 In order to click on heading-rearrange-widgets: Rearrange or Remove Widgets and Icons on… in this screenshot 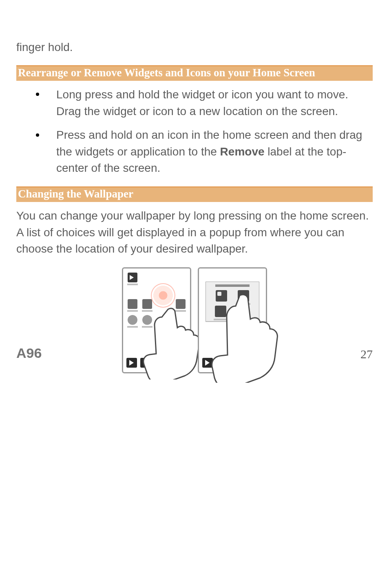, I will do `click(194, 73)`.